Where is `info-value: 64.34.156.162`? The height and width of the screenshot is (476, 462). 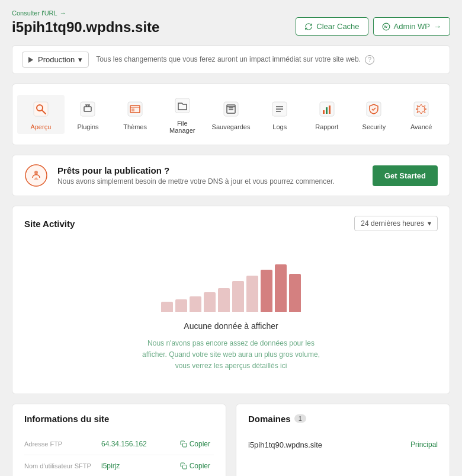
info-value: 64.34.156.162 is located at coordinates (139, 444).